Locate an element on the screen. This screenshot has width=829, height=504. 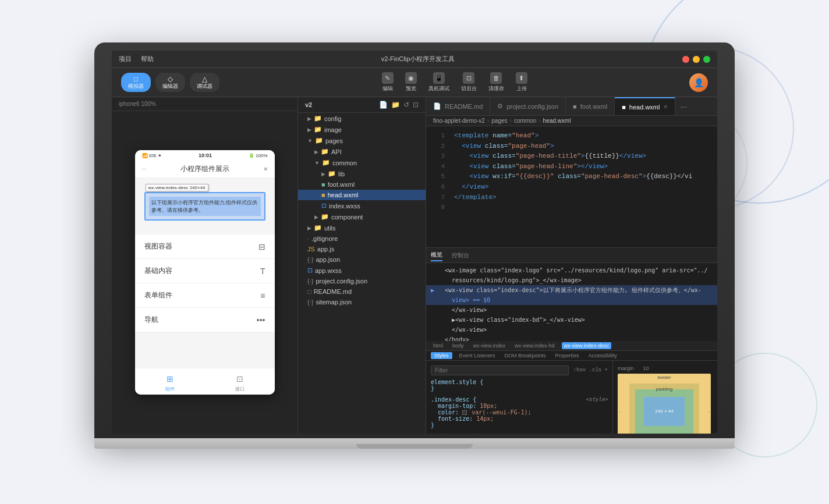
tool-preview: ◉ 预览 is located at coordinates (411, 83).